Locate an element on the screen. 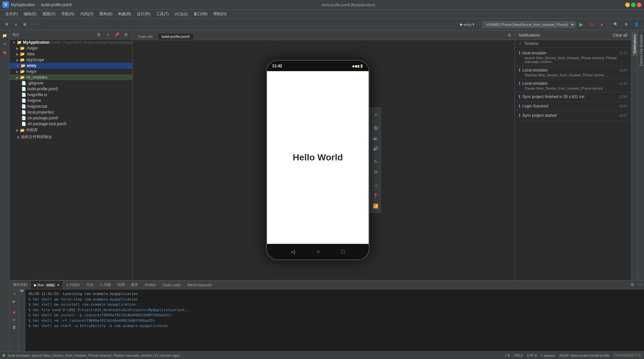  menu-nav: 导航(N) is located at coordinates (68, 14).